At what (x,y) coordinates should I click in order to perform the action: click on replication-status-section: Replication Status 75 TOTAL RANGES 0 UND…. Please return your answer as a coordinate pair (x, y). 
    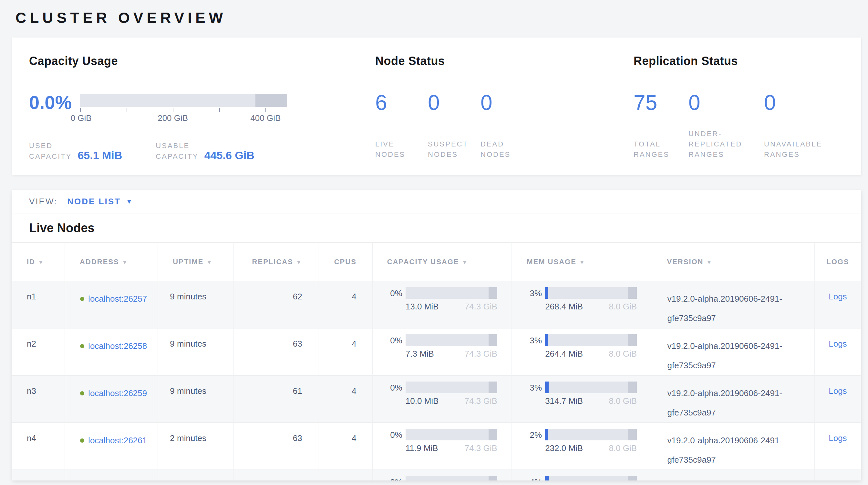
    Looking at the image, I should click on (747, 106).